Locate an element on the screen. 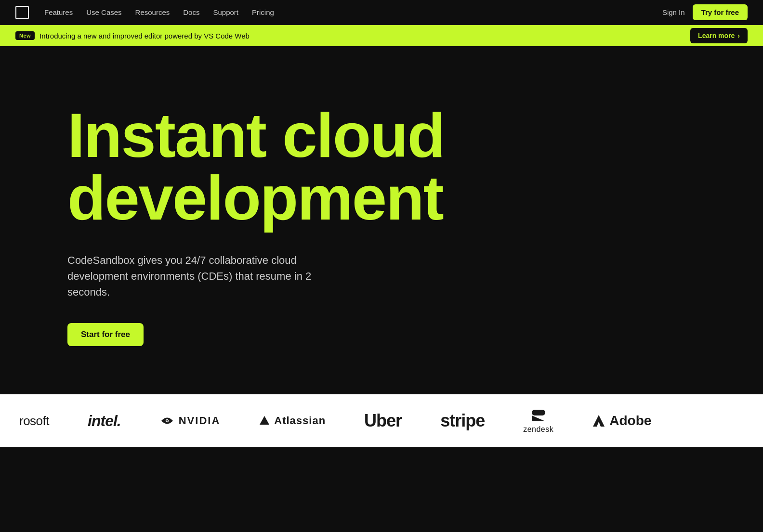 The image size is (763, 532). logo-adobe: Adobe is located at coordinates (621, 421).